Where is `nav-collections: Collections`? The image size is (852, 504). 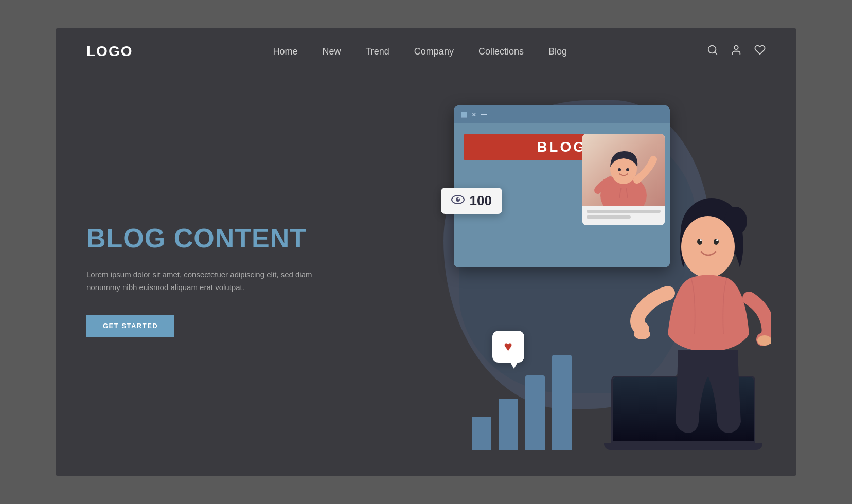 nav-collections: Collections is located at coordinates (501, 51).